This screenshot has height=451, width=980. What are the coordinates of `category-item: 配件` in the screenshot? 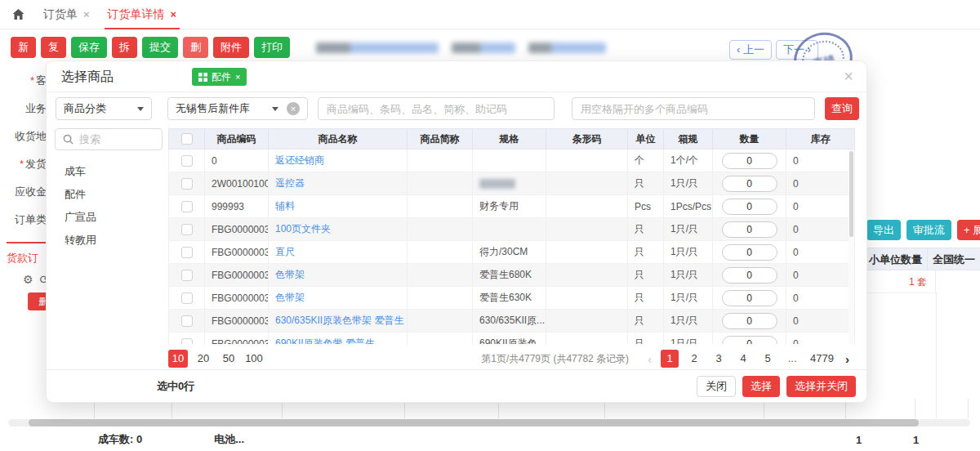 It's located at (109, 194).